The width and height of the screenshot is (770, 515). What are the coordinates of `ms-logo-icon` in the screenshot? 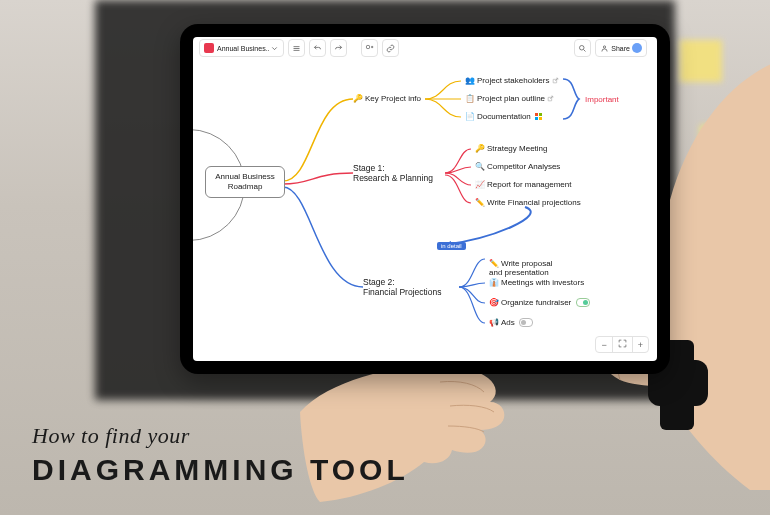 It's located at (538, 116).